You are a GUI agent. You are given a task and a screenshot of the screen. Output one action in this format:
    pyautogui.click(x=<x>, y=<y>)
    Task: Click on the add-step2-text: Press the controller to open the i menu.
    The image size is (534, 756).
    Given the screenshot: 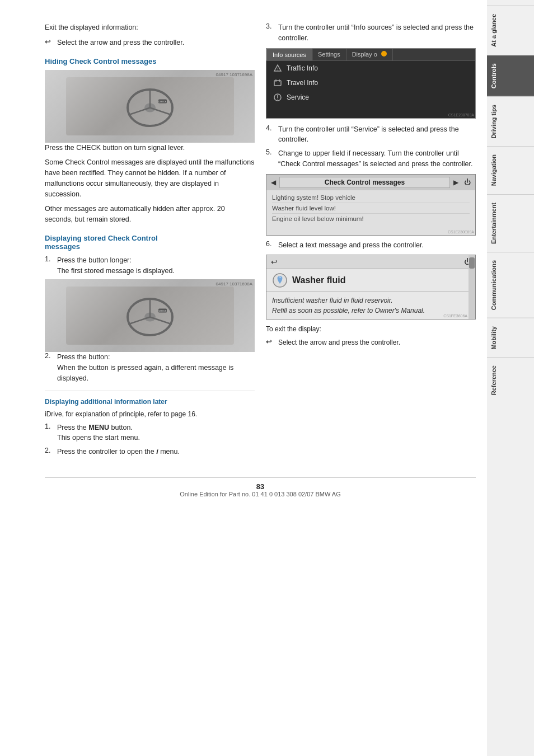 What is the action you would take?
    pyautogui.click(x=156, y=452)
    